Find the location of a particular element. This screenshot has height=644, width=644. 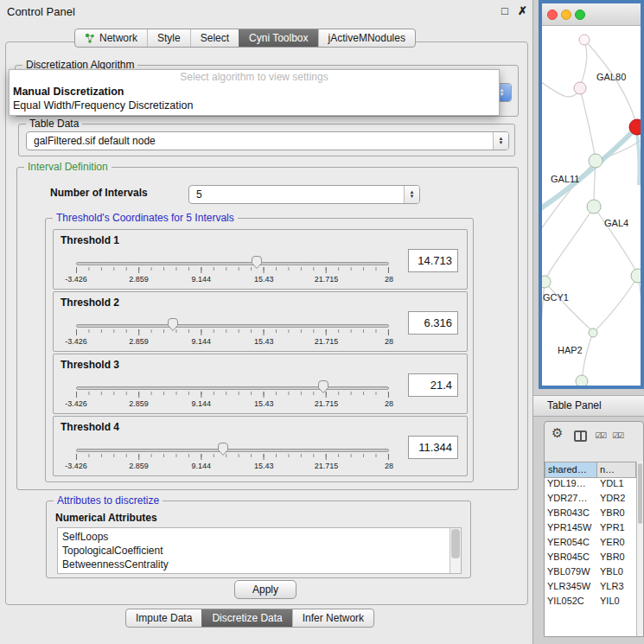

cell: YIL052C is located at coordinates (571, 603).